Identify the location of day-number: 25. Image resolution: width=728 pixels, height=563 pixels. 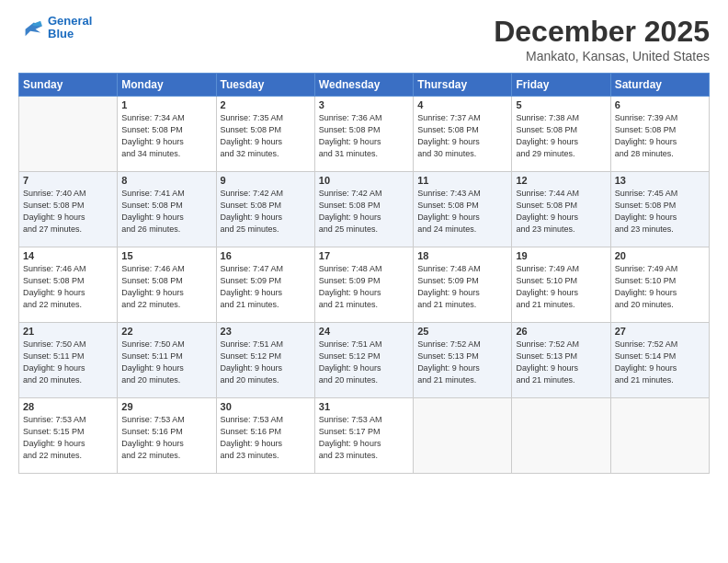
(462, 331).